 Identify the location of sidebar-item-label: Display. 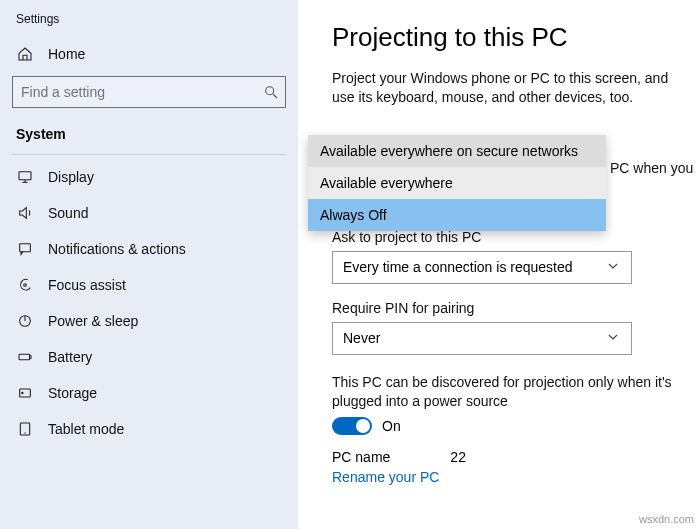
(71, 177).